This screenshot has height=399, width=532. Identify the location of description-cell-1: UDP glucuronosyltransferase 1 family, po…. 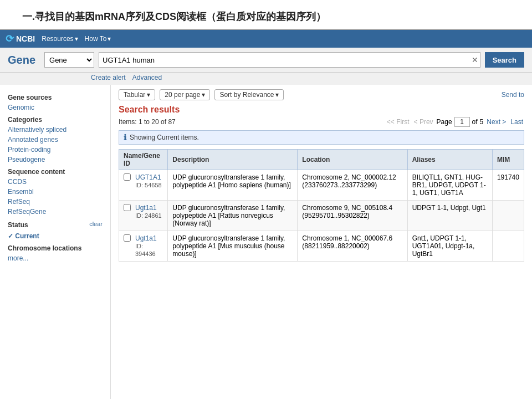
(233, 216).